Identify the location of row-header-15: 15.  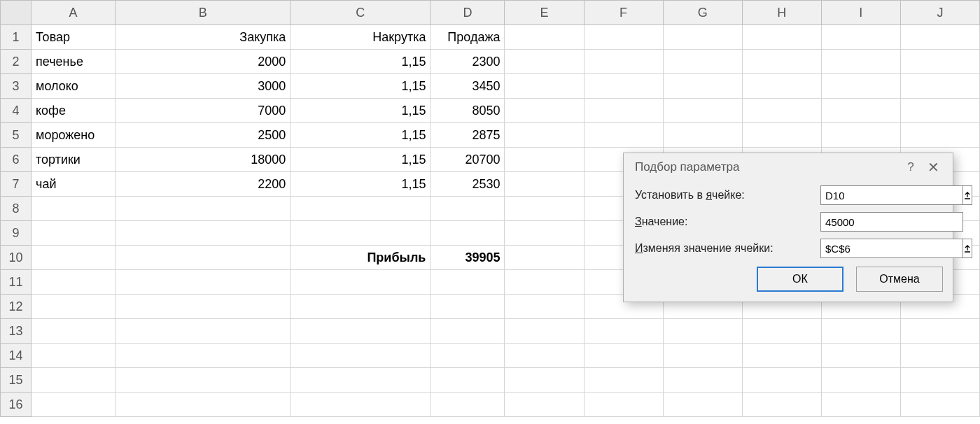
(16, 381).